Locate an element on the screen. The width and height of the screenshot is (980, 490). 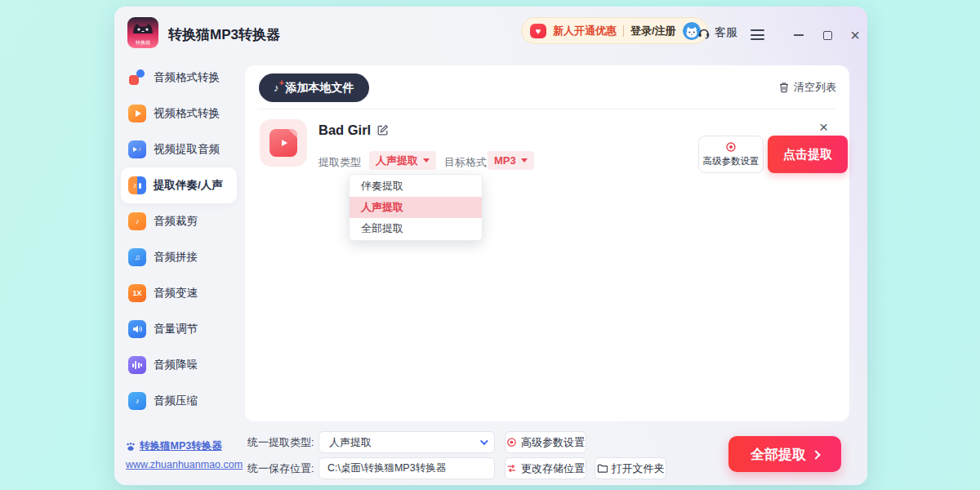
audio-speed-icon: 1X is located at coordinates (137, 293).